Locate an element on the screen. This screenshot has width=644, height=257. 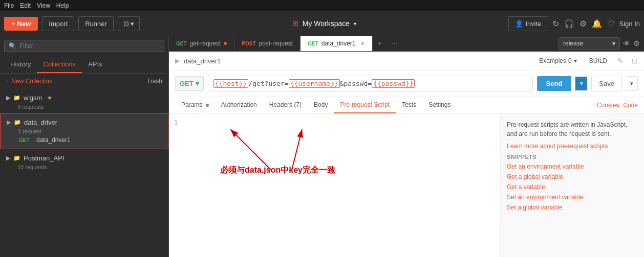
capture-button: ⊡ ▾ is located at coordinates (129, 24).